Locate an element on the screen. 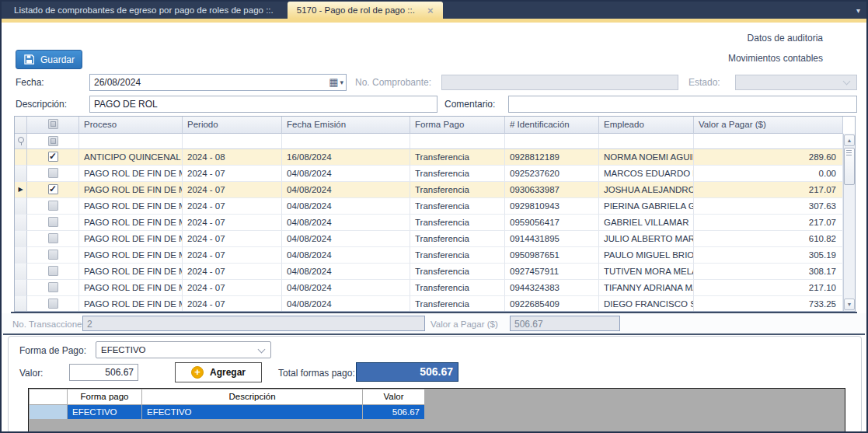  scroll-up-icon: ▲ is located at coordinates (849, 140).